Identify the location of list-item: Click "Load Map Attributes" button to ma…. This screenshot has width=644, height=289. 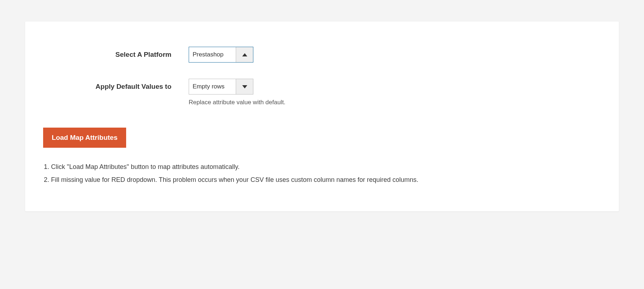
(326, 167).